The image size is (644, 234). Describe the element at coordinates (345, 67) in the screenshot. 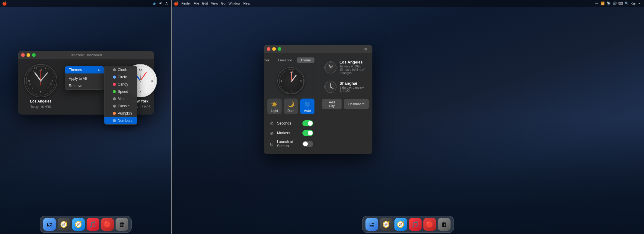

I see `city-item-la: Los Angeles January 4, 2020 18 hours beh…` at that location.